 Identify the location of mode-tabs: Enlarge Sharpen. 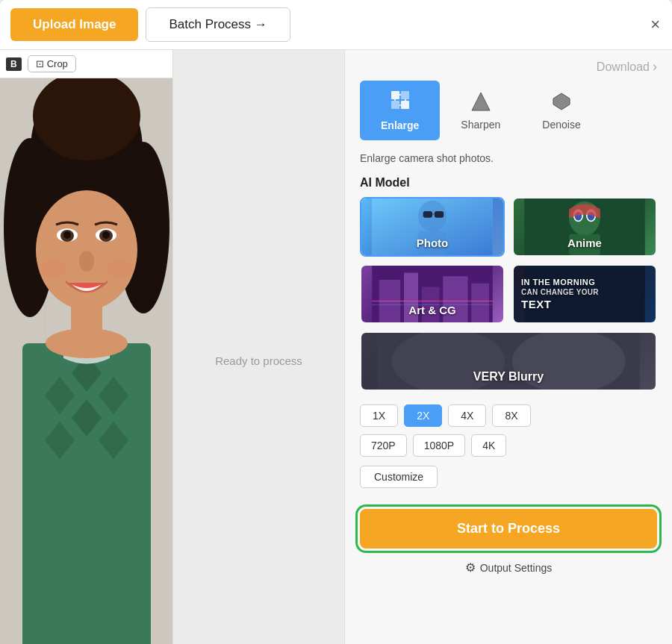
(508, 110).